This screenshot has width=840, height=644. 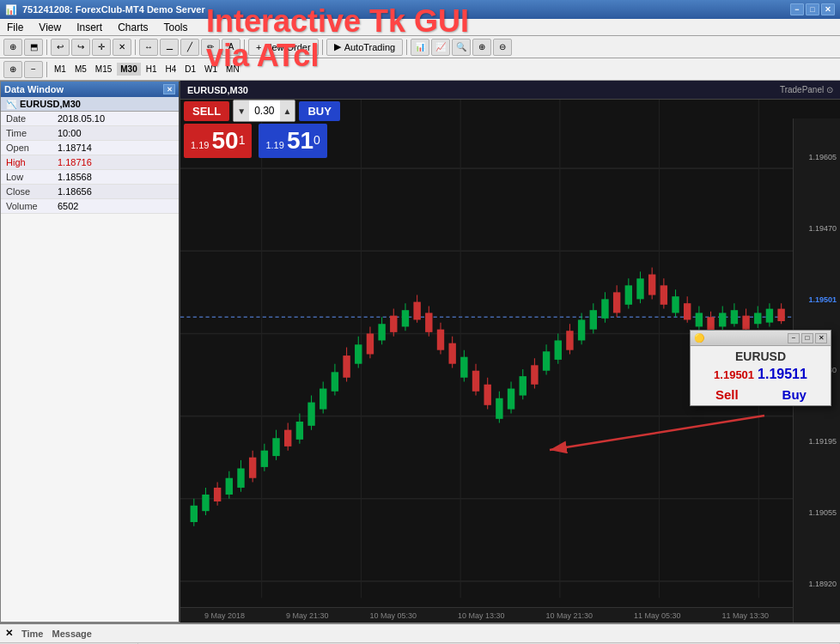 What do you see at coordinates (105, 10) in the screenshot?
I see `title-bar-left: 📊 751241208: ForexClub-MT4 Demo Server` at bounding box center [105, 10].